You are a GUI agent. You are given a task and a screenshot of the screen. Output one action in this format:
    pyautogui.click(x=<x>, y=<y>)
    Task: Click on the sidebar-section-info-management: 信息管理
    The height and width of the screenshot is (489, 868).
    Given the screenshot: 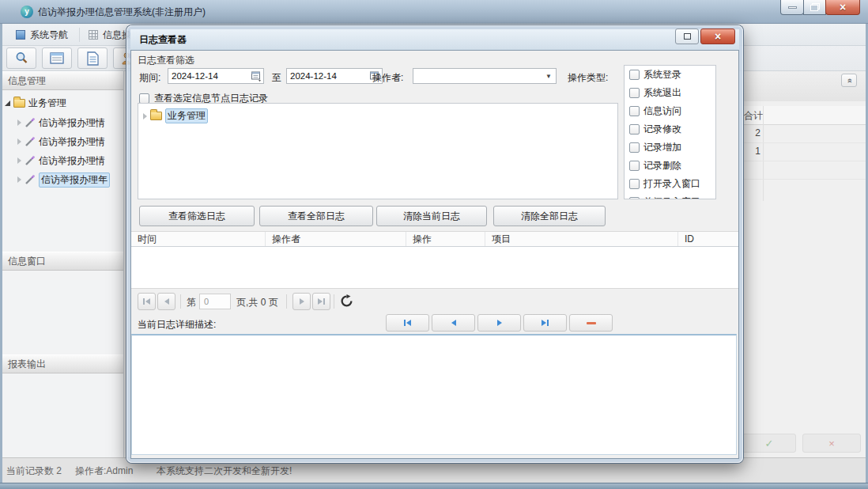 What is the action you would take?
    pyautogui.click(x=62, y=81)
    